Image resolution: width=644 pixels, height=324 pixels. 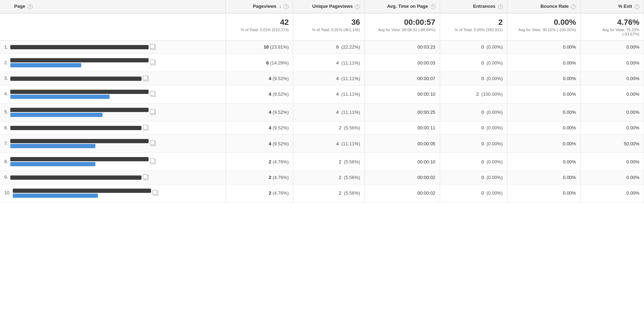 What do you see at coordinates (426, 162) in the screenshot?
I see `avg-time-value: 00:00:10` at bounding box center [426, 162].